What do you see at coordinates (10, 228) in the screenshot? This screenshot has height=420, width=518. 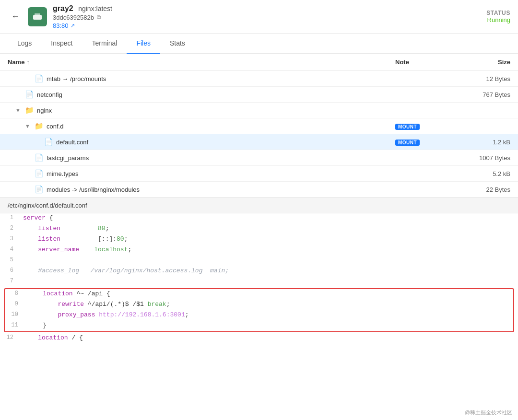 I see `line-number: 2` at bounding box center [10, 228].